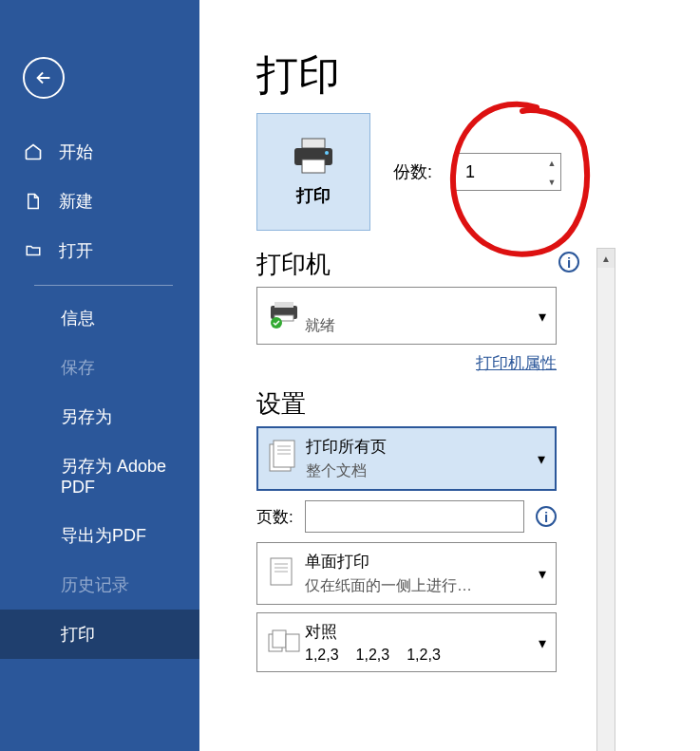 This screenshot has height=751, width=700. I want to click on print-range-title: 打印所有页, so click(346, 446).